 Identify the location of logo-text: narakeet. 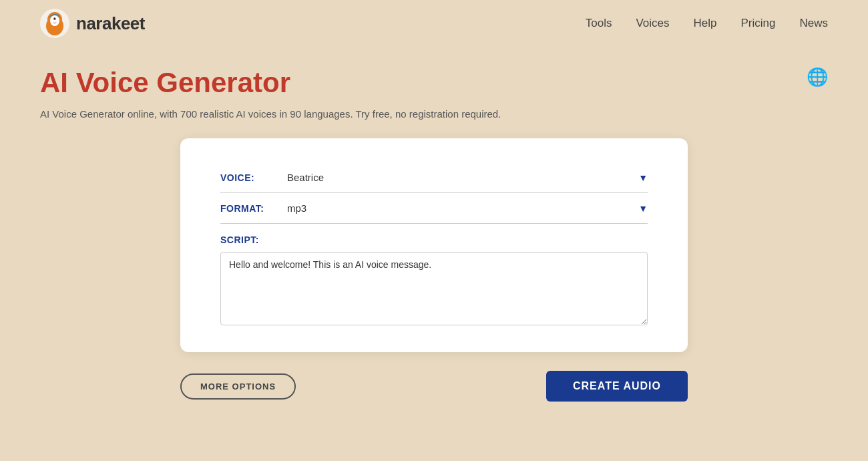
(111, 24).